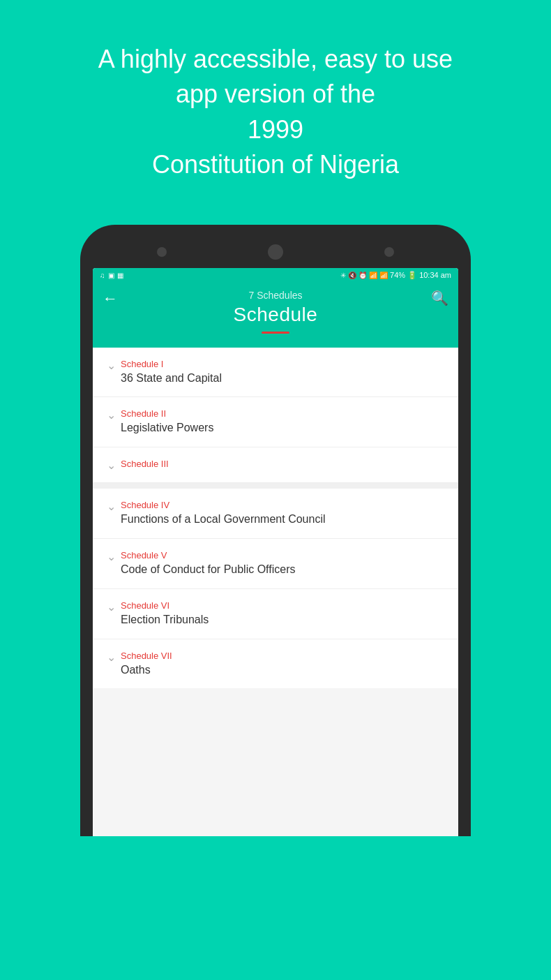  Describe the element at coordinates (284, 519) in the screenshot. I see `schedule-name-4: Functions of a Local Government Council` at that location.